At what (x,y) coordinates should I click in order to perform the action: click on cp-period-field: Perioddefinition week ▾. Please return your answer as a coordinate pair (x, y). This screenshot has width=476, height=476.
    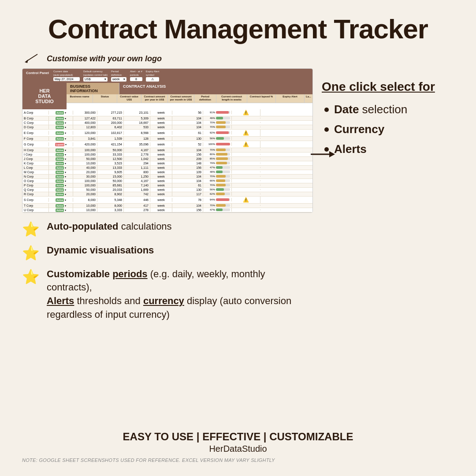
    Looking at the image, I should click on (119, 76).